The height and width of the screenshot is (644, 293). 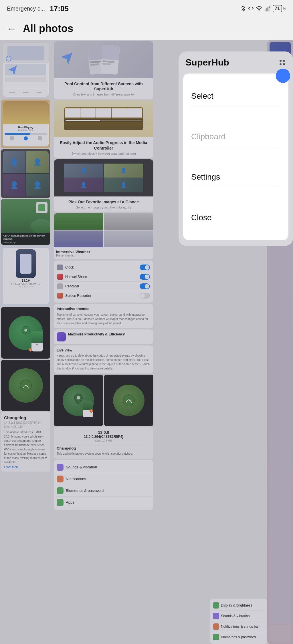 What do you see at coordinates (59, 9) in the screenshot?
I see `status-time: 17:05` at bounding box center [59, 9].